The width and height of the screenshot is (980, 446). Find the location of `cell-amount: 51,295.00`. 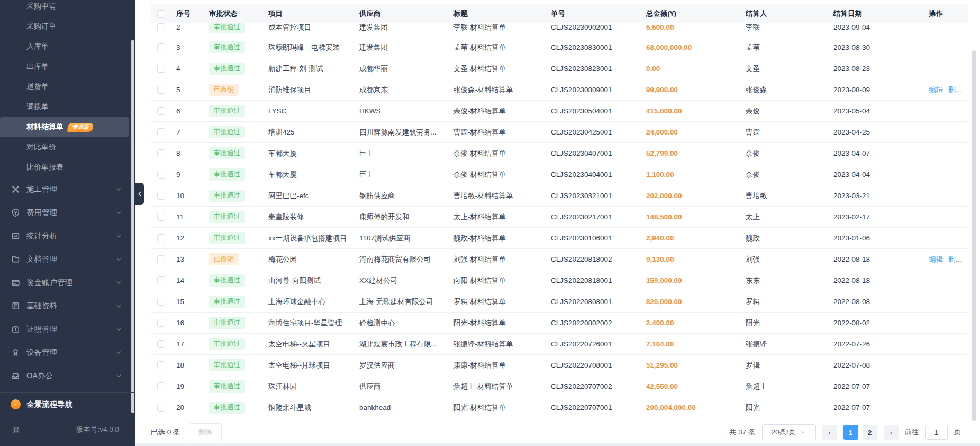

cell-amount: 51,295.00 is located at coordinates (696, 365).